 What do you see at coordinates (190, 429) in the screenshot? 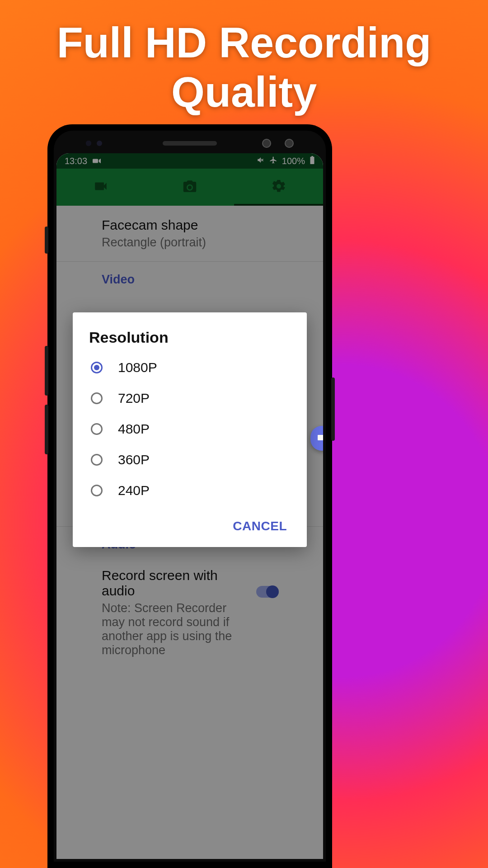
I see `resolution-dialog: Resolution 1080P 720P 480P` at bounding box center [190, 429].